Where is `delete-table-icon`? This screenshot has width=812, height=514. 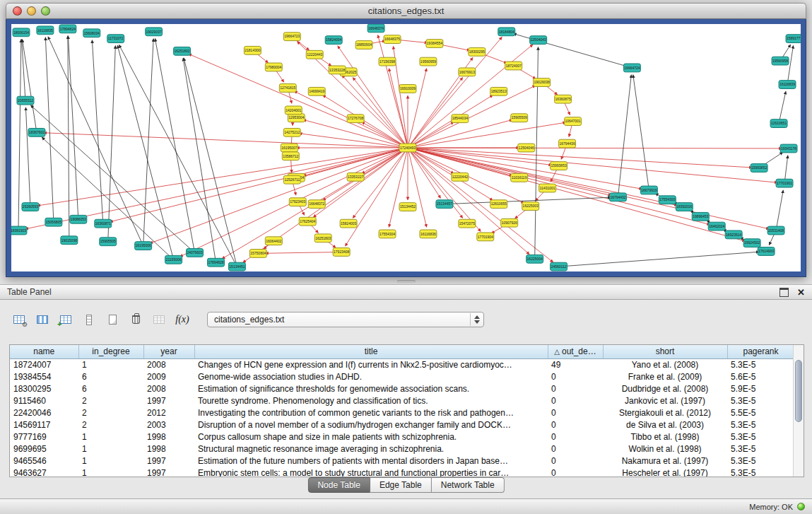 delete-table-icon is located at coordinates (136, 320).